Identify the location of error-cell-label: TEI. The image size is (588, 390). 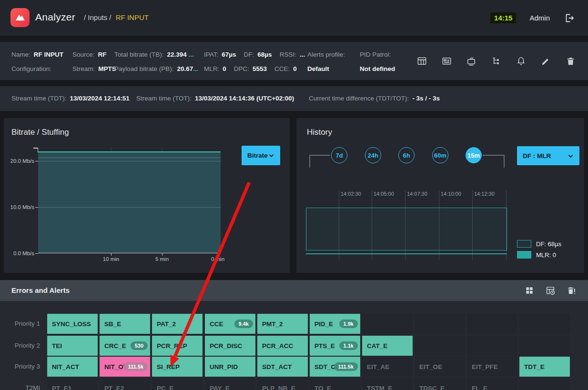
(57, 346).